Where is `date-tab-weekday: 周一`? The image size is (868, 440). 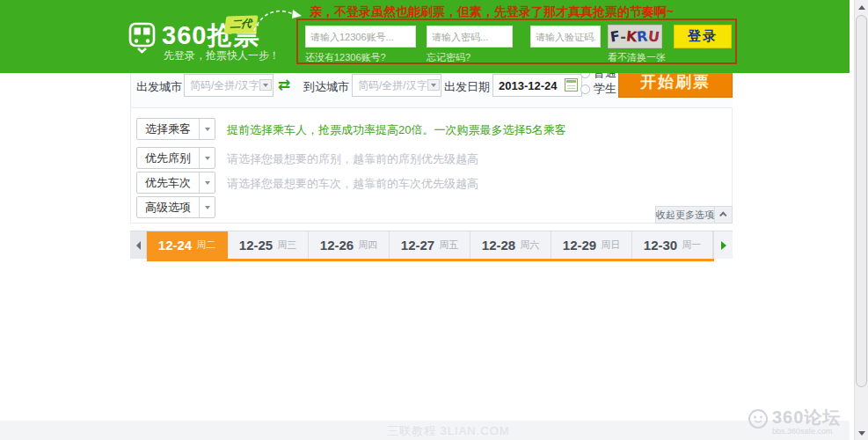
date-tab-weekday: 周一 is located at coordinates (691, 245).